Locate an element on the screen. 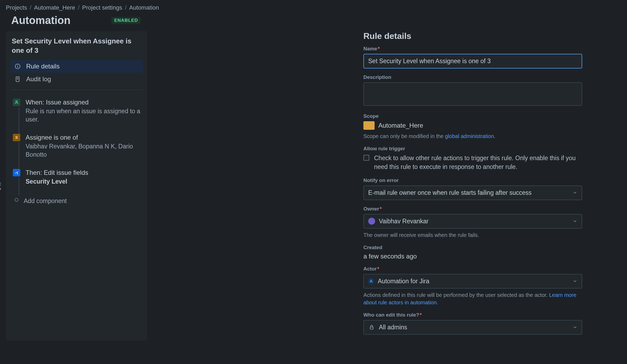 The image size is (627, 364). divider is located at coordinates (77, 90).